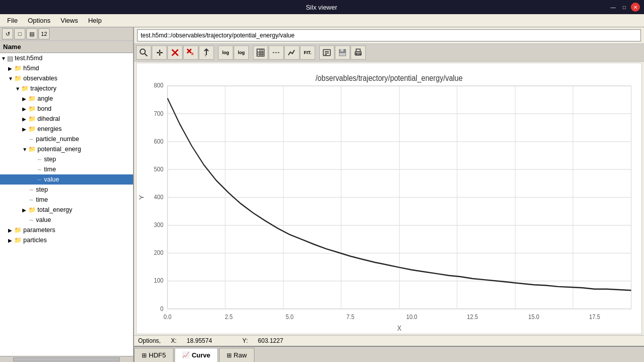 This screenshot has width=644, height=362. Describe the element at coordinates (154, 355) in the screenshot. I see `tab-hdf5: ⊞ HDF5` at that location.